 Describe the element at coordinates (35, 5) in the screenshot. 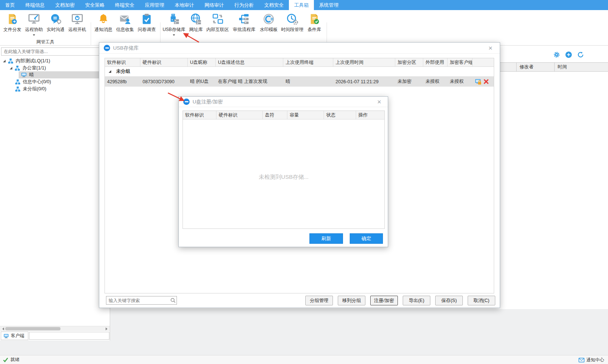

I see `menu-item-terminal-info: 终端信息` at that location.